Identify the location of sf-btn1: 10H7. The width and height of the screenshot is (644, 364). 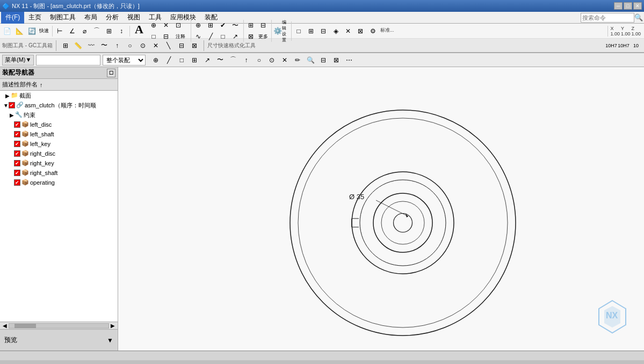
(611, 46).